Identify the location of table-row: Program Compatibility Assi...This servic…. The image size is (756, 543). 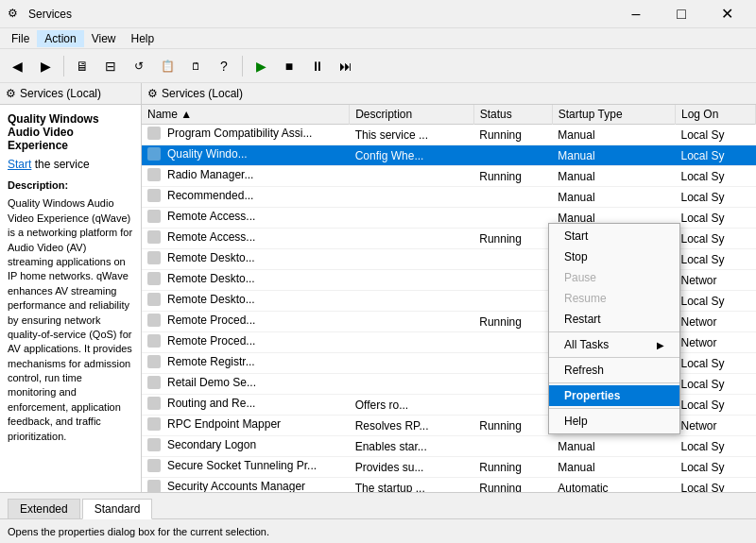
(449, 135).